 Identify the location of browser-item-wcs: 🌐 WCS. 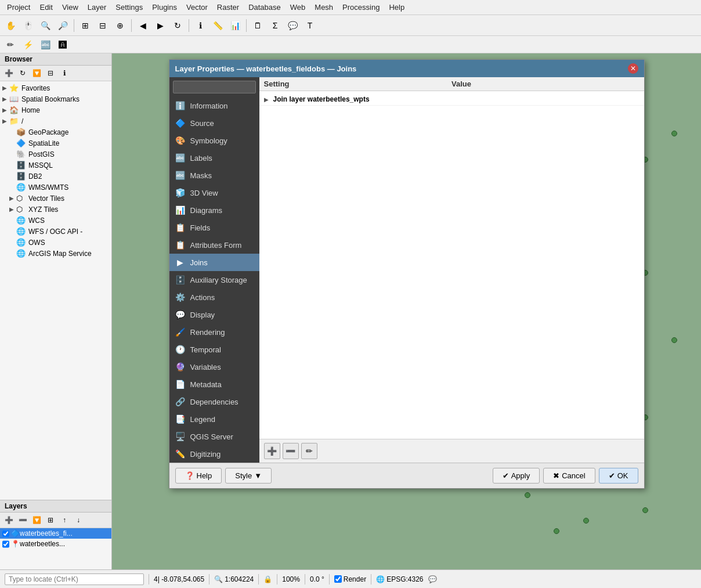
(56, 221).